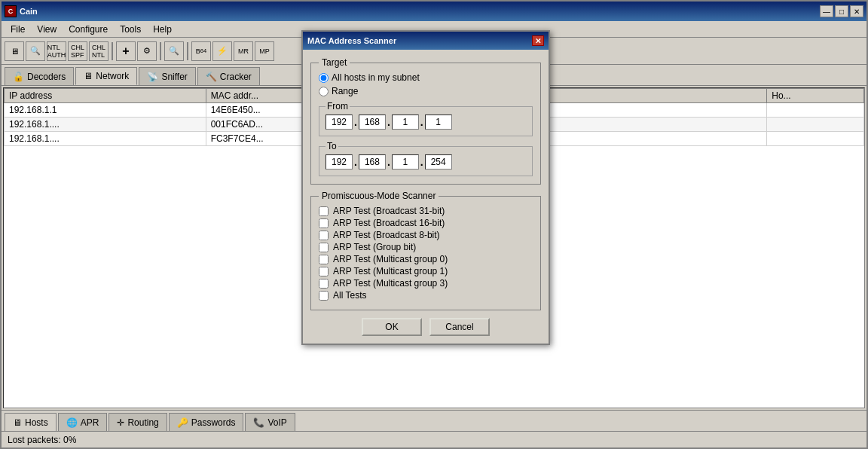 This screenshot has width=868, height=449. Describe the element at coordinates (405, 162) in the screenshot. I see `to-ip-c` at that location.